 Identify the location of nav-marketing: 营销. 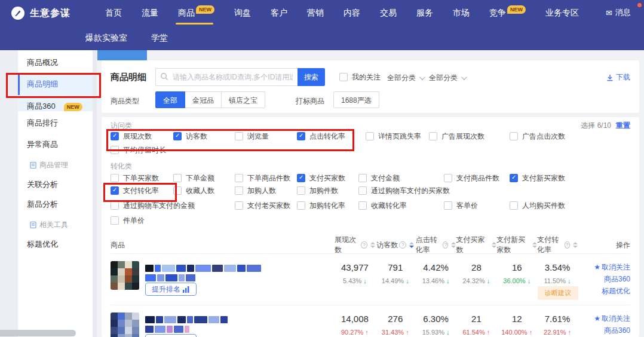
(315, 13).